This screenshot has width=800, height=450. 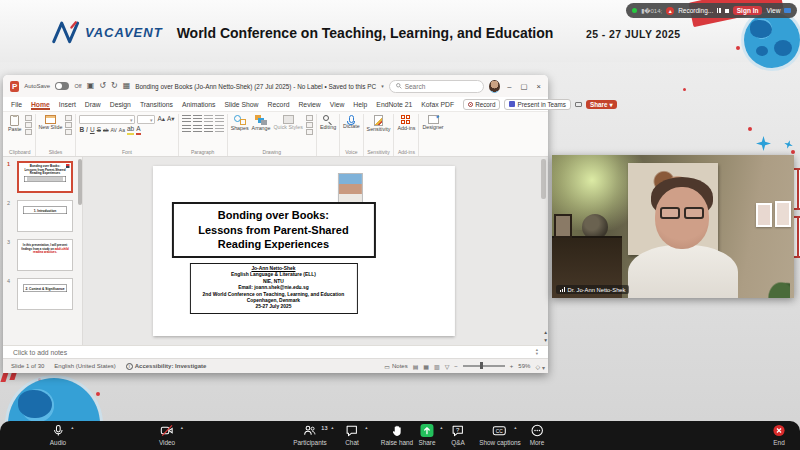 What do you see at coordinates (68, 118) in the screenshot?
I see `slide-layout-icon` at bounding box center [68, 118].